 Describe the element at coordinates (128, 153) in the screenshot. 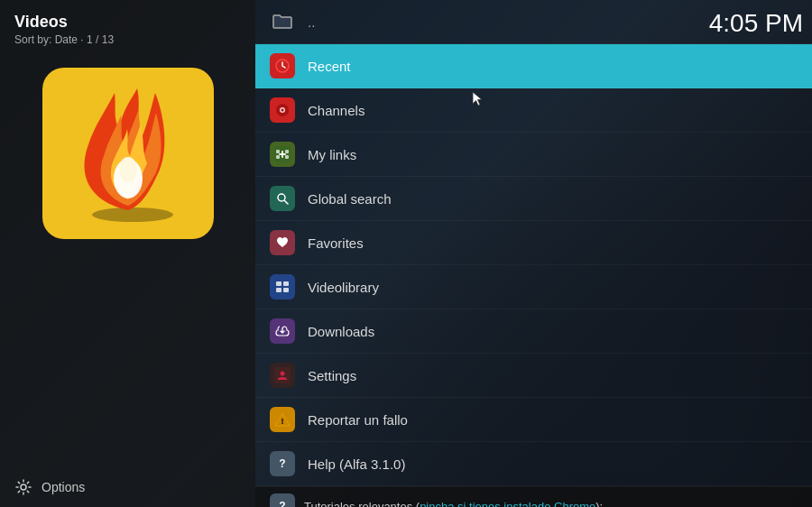

I see `addon-thumbnail` at that location.